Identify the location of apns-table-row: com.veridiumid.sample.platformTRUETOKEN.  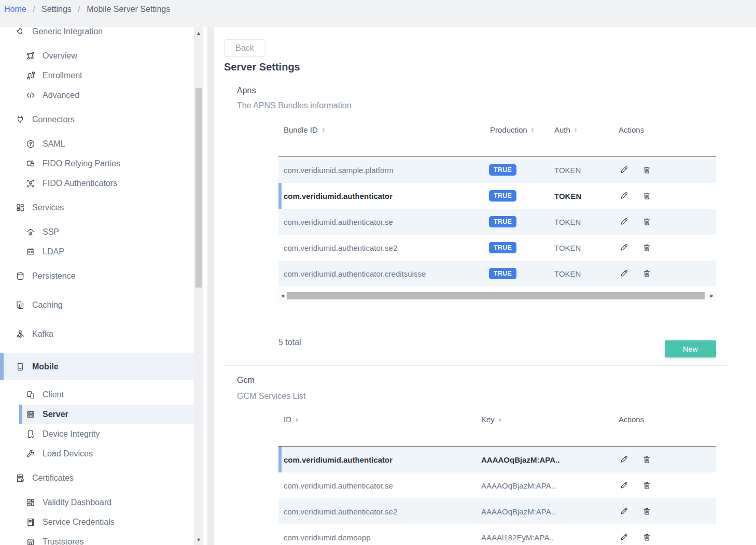
(497, 170).